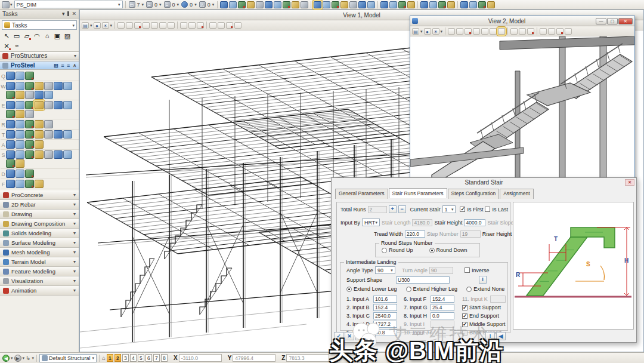 The height and width of the screenshot is (363, 644). What do you see at coordinates (465, 325) in the screenshot?
I see `middle-support-checkbox` at bounding box center [465, 325].